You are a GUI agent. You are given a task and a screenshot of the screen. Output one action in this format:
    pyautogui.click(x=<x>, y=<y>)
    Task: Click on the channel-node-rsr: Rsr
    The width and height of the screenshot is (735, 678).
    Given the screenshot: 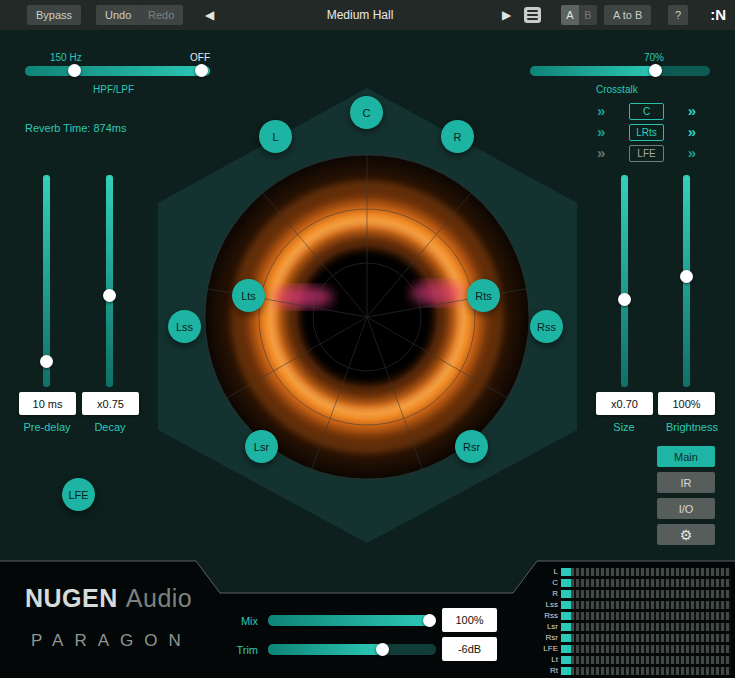 What is the action you would take?
    pyautogui.click(x=472, y=446)
    